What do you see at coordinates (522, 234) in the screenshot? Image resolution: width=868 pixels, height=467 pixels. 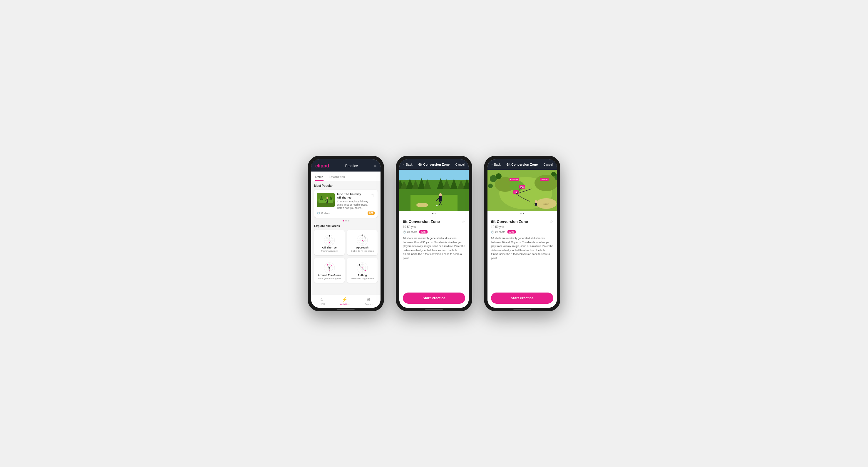 I see `phone-3: < Back 6ft Conversion Zone Cancel` at bounding box center [522, 234].